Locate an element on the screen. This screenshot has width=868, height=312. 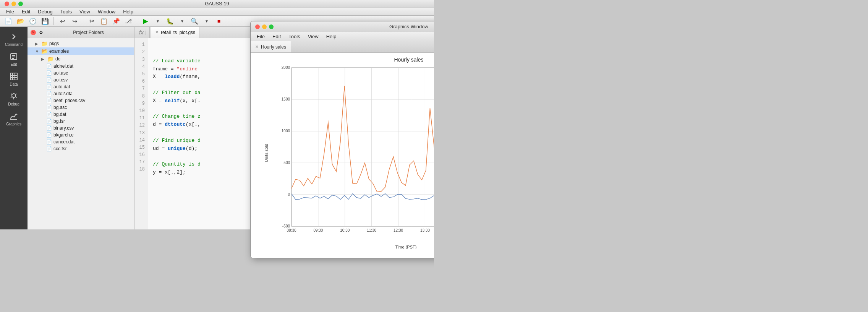
file-icon-beef: 📄 is located at coordinates (49, 101).